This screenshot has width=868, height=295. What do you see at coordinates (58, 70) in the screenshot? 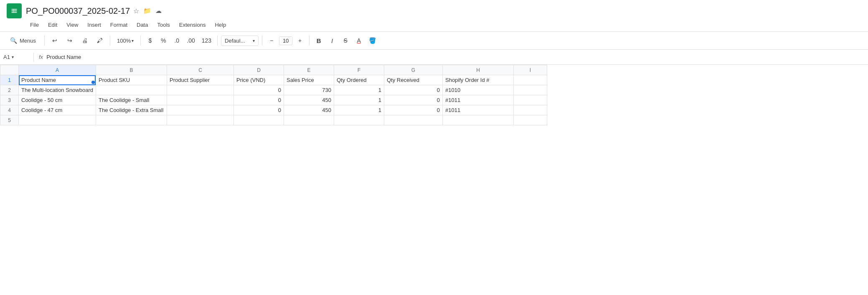
I see `col-header-a: A` at bounding box center [58, 70].